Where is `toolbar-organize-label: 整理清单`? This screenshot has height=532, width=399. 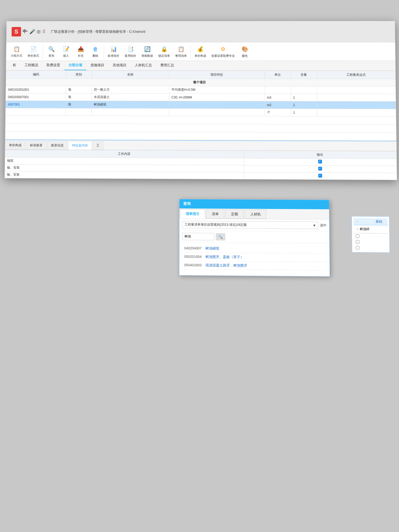 toolbar-organize-label: 整理清单 is located at coordinates (181, 56).